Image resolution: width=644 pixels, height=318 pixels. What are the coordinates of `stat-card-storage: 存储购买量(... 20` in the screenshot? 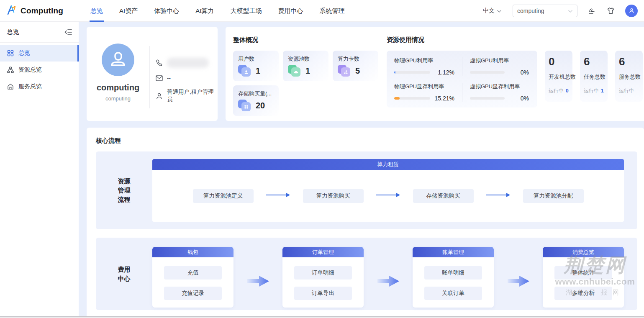 It's located at (256, 100).